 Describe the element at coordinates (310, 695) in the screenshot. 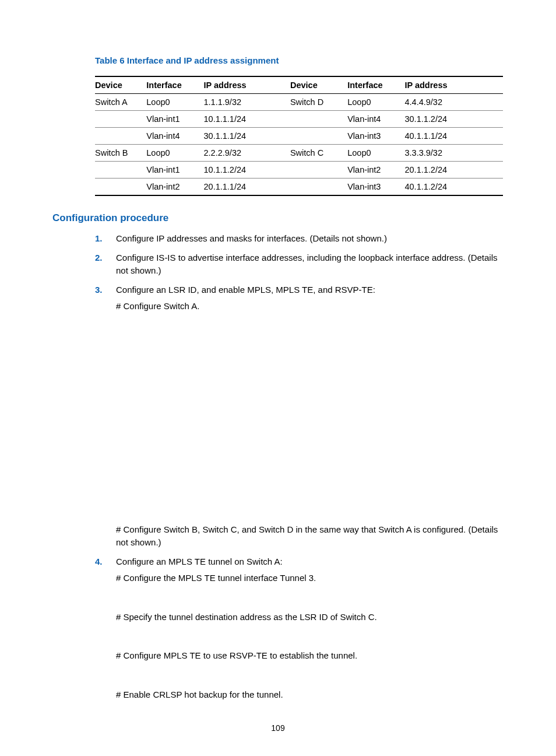

I see `step-subtext: # Enable CRLSP hot backup for the tunnel…` at that location.